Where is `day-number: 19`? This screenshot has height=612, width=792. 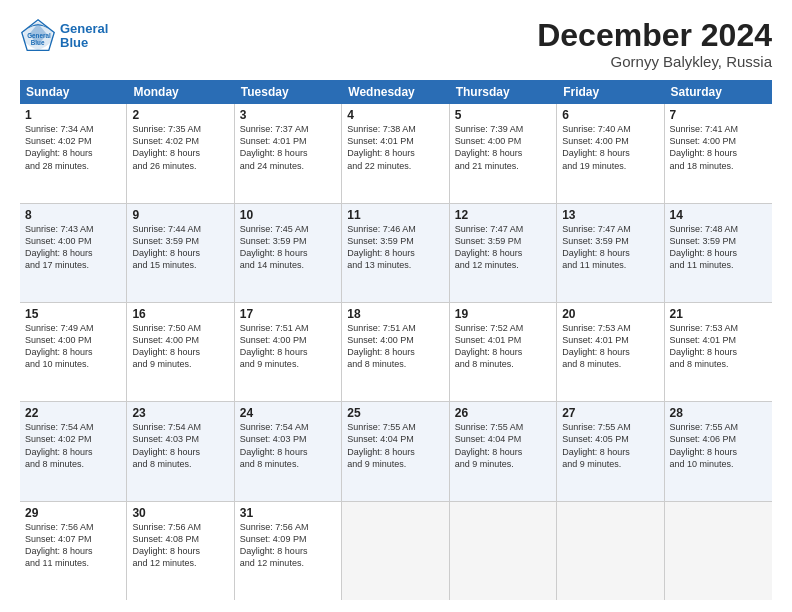 day-number: 19 is located at coordinates (503, 314).